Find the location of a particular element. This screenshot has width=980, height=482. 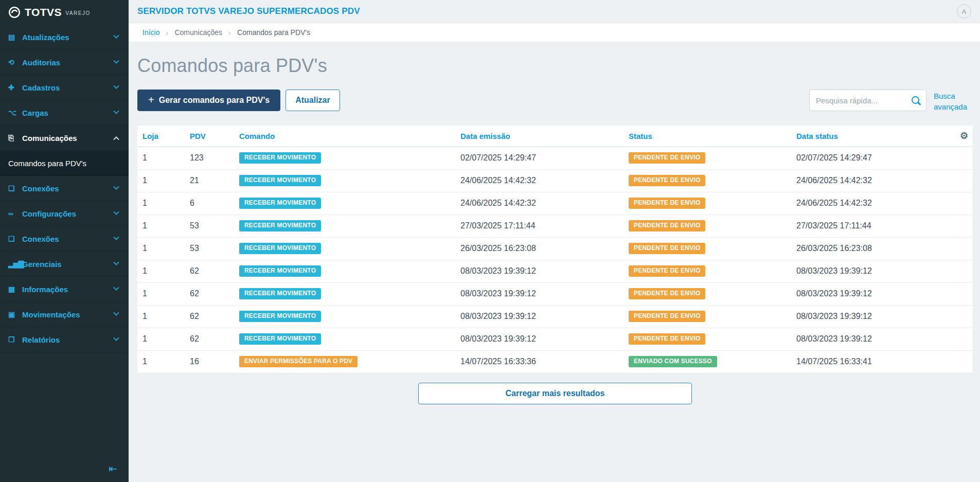

table-row: 16RECEBER MOVIMENTO24/06/2025 14:42:32PE… is located at coordinates (555, 203).